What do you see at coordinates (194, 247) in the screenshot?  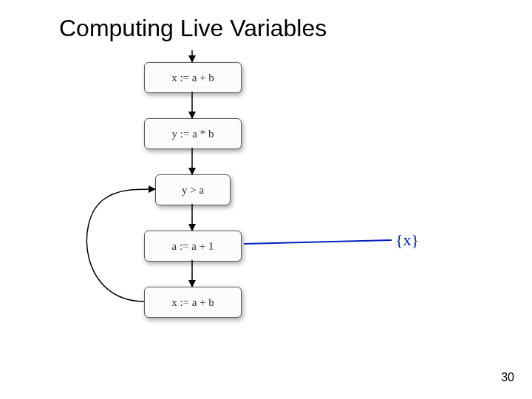 I see `flow-node-4-label: a := a + 1` at bounding box center [194, 247].